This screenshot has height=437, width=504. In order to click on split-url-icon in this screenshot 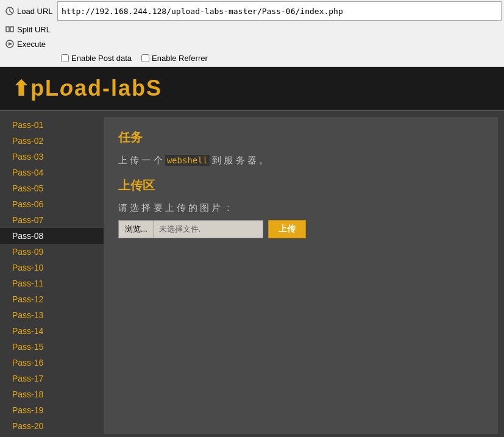, I will do `click(10, 29)`.